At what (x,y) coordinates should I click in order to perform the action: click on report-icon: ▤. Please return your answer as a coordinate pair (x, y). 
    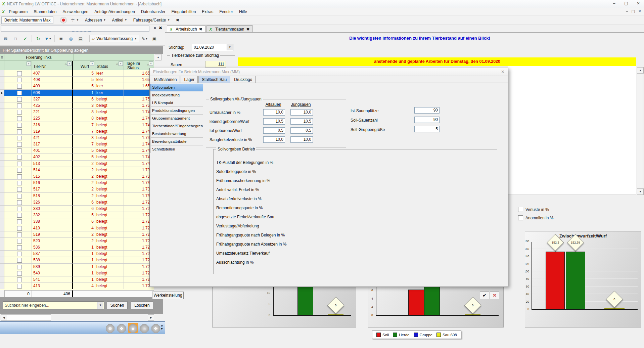
    Looking at the image, I should click on (81, 39).